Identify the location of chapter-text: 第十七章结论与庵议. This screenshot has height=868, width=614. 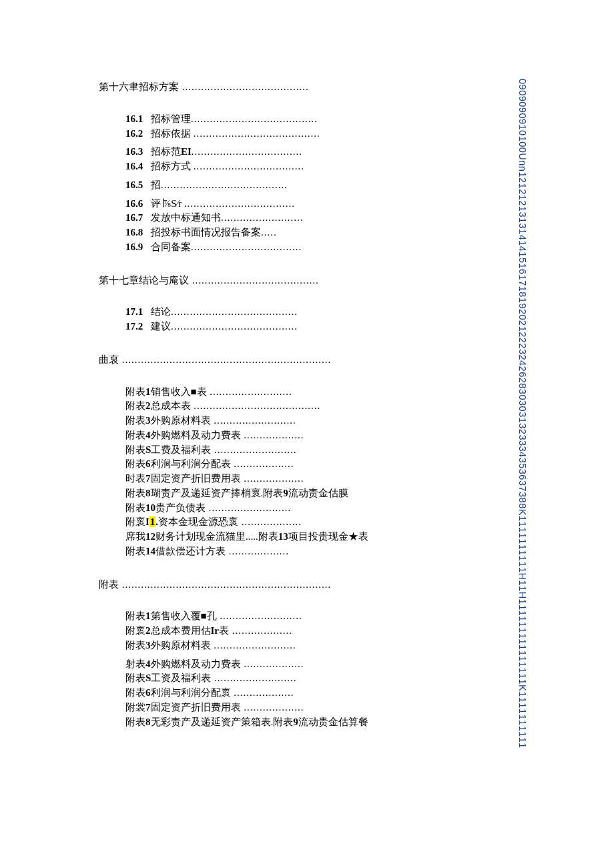
(144, 280).